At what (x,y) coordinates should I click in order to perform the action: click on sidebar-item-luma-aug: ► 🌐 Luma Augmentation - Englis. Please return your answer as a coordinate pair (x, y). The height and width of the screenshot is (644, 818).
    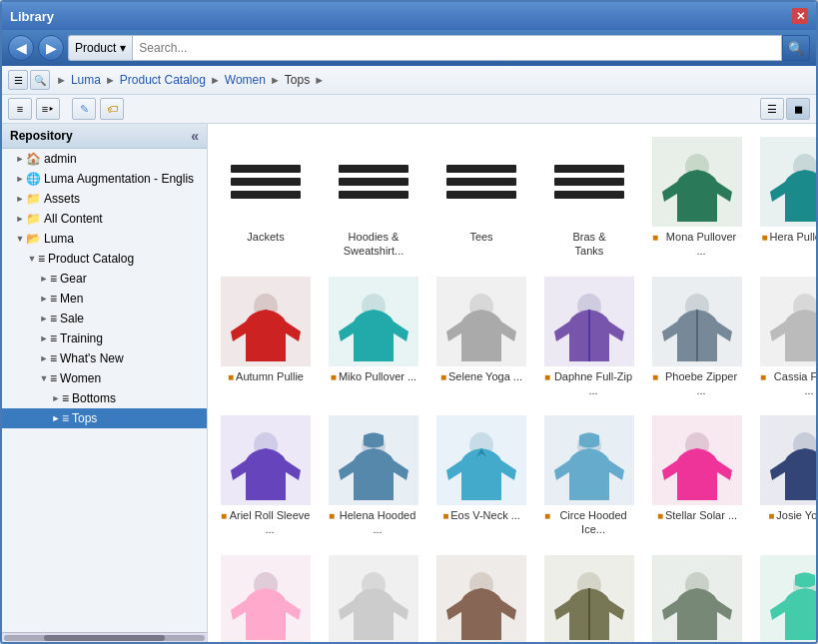
    Looking at the image, I should click on (104, 179).